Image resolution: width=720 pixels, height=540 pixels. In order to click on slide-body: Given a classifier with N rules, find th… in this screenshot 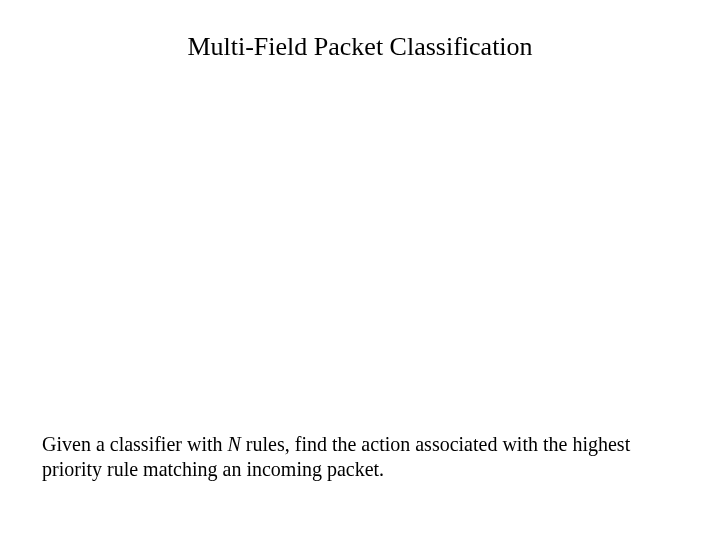, I will do `click(360, 457)`.